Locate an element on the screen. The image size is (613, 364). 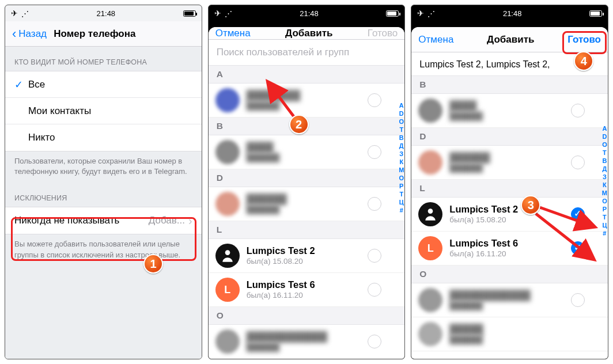
option-nobody: ✓ Никто is located at coordinates (104, 138).